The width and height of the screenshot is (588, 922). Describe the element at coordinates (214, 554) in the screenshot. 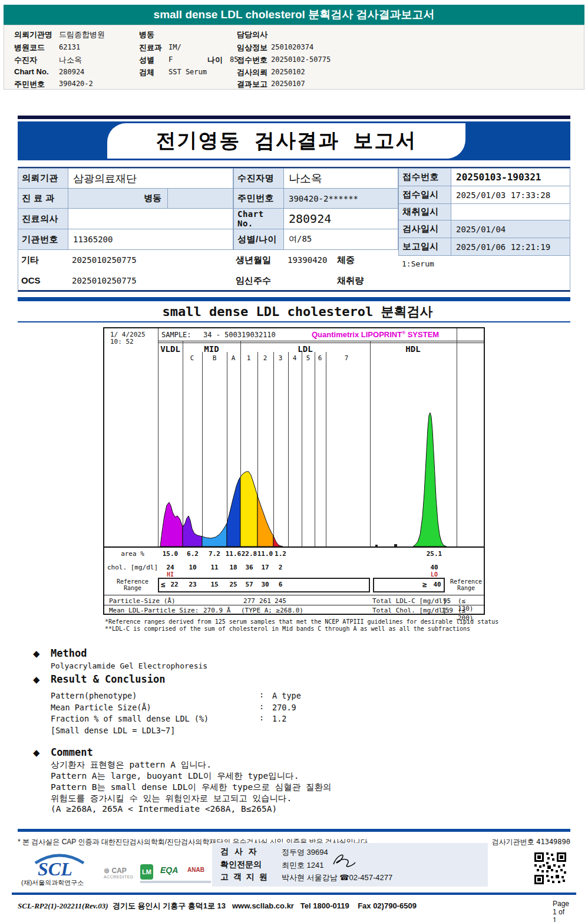

I see `area-value: 7.2` at that location.